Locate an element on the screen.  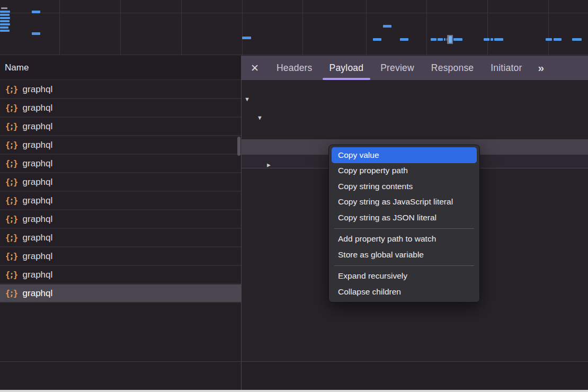
window-bottom-edge is located at coordinates (294, 391).